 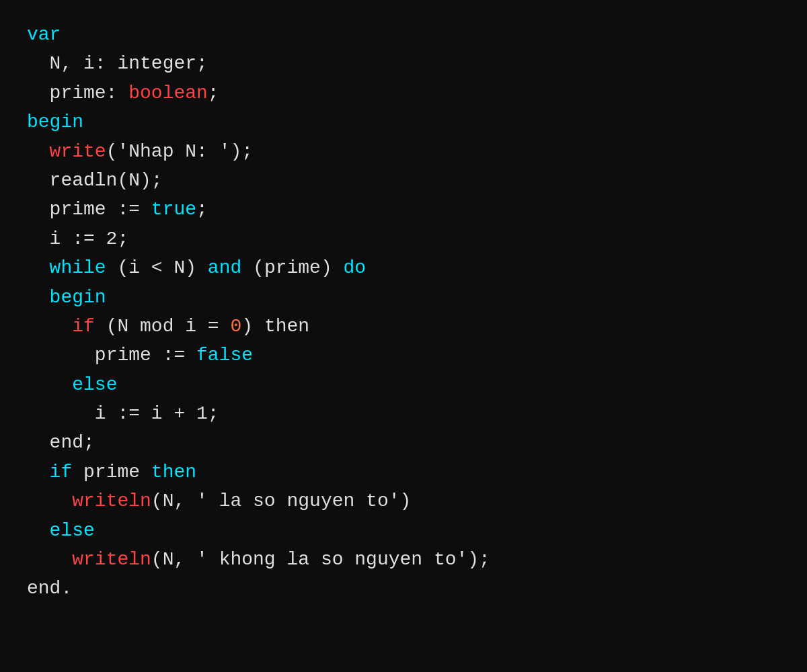 What do you see at coordinates (404, 210) in the screenshot?
I see `line-prime-true: prime := true;` at bounding box center [404, 210].